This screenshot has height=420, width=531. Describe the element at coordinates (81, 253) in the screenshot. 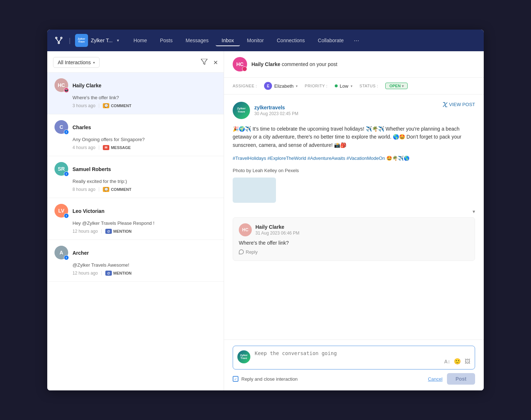

I see `user-name: Archer` at that location.